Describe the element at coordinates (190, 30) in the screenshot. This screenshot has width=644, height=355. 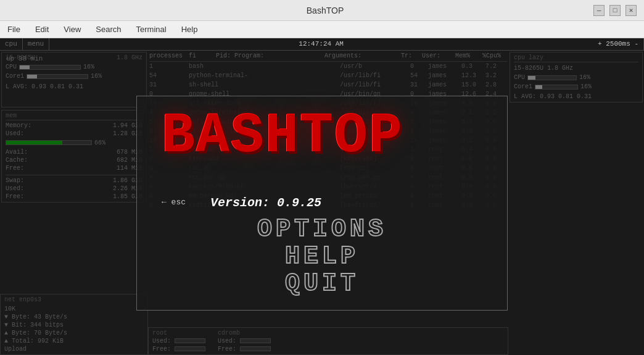
I see `menu-help: Help` at that location.